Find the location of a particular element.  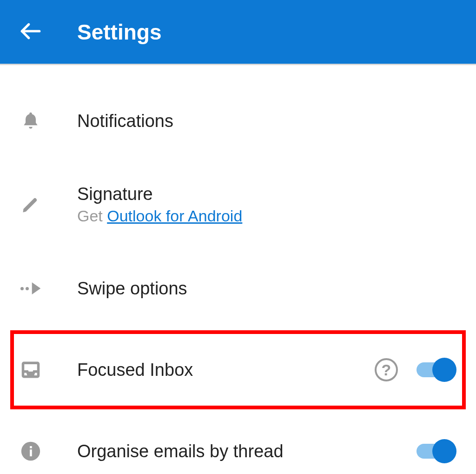

focused-inbox-label: Focused Inbox is located at coordinates (226, 370).